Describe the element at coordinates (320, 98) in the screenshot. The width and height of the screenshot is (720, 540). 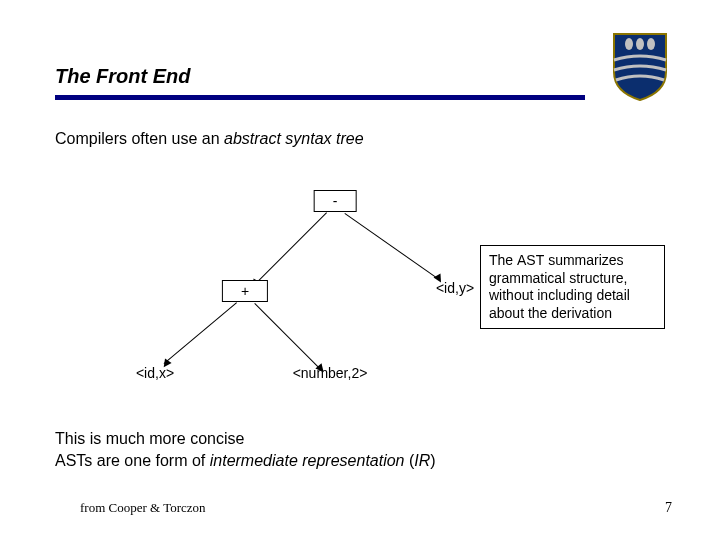
I see `title-underline` at that location.